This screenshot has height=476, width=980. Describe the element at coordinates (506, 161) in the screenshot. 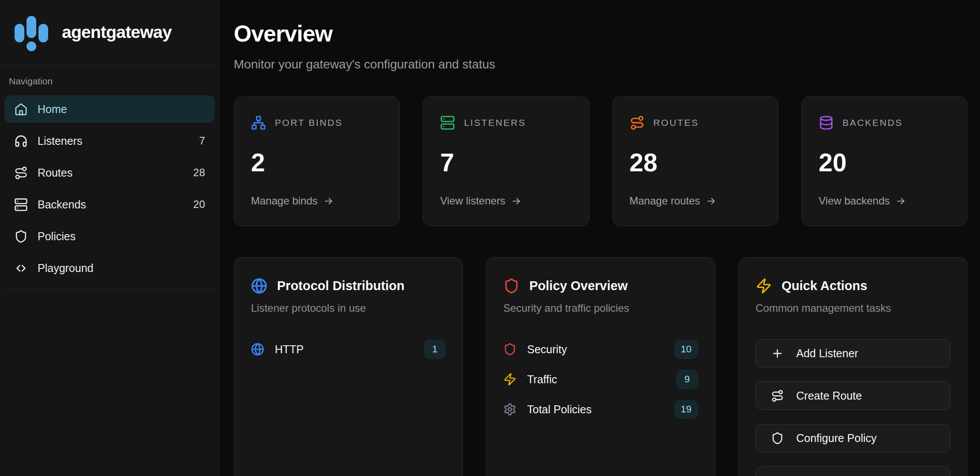

I see `stat-card-listeners: LISTENERS 7 View listeners` at that location.